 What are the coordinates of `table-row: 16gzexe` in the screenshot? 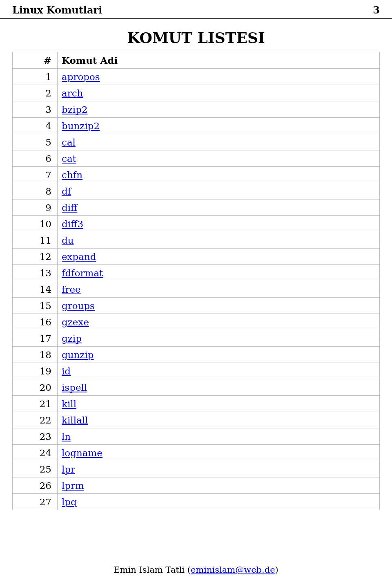 It's located at (196, 322).